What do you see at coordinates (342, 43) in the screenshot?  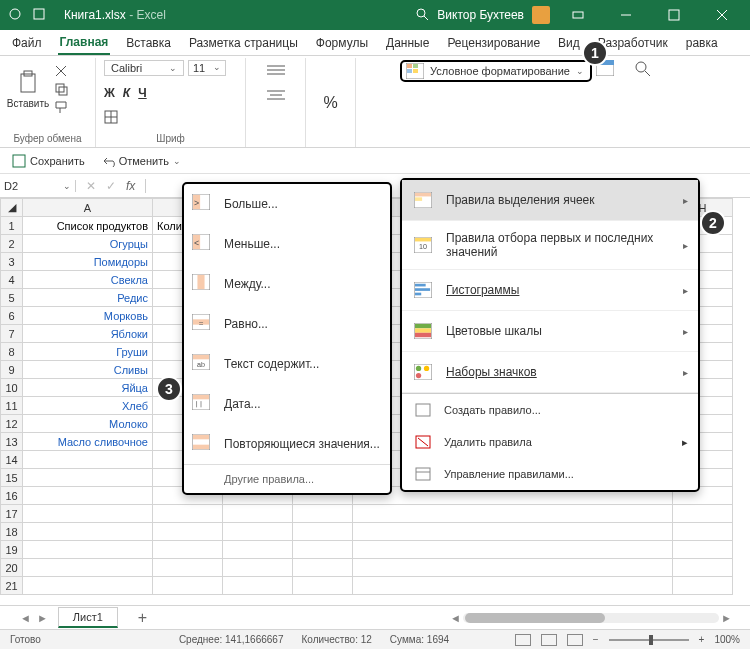 I see `tab-formulas: Формулы` at bounding box center [342, 43].